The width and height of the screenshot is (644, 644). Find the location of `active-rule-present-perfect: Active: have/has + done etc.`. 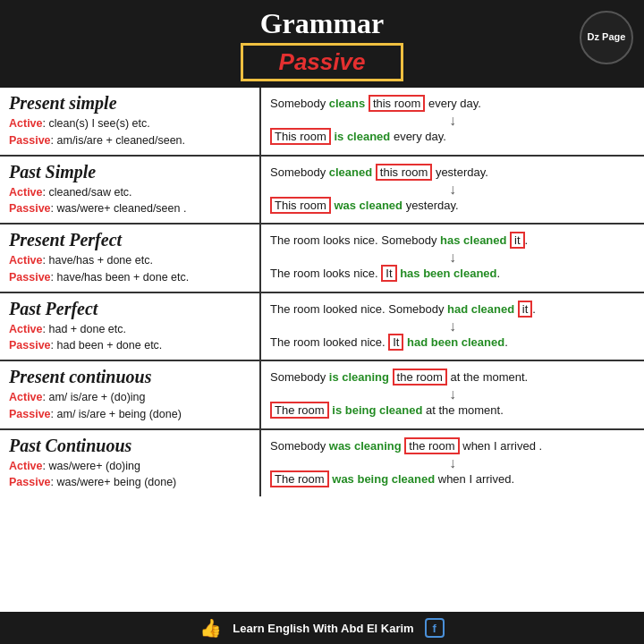

active-rule-present-perfect: Active: have/has + done etc. is located at coordinates (130, 261).